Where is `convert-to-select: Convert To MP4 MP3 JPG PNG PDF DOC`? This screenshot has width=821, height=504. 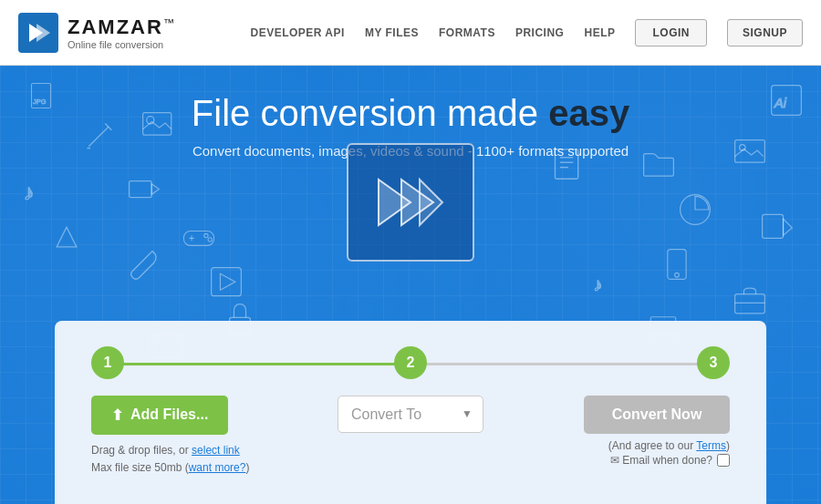
convert-to-select: Convert To MP4 MP3 JPG PNG PDF DOC is located at coordinates (410, 414).